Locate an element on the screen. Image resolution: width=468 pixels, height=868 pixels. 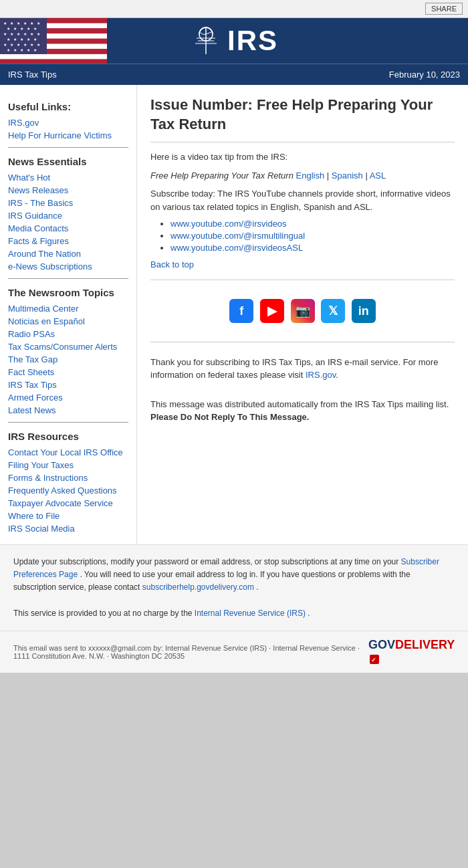
instagram-icon-link: 📷 is located at coordinates (304, 312).